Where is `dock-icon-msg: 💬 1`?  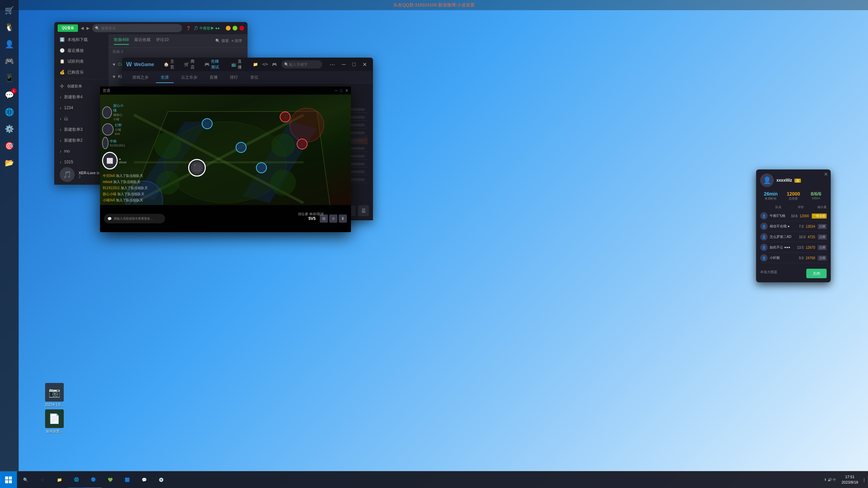 dock-icon-msg: 💬 1 is located at coordinates (9, 95).